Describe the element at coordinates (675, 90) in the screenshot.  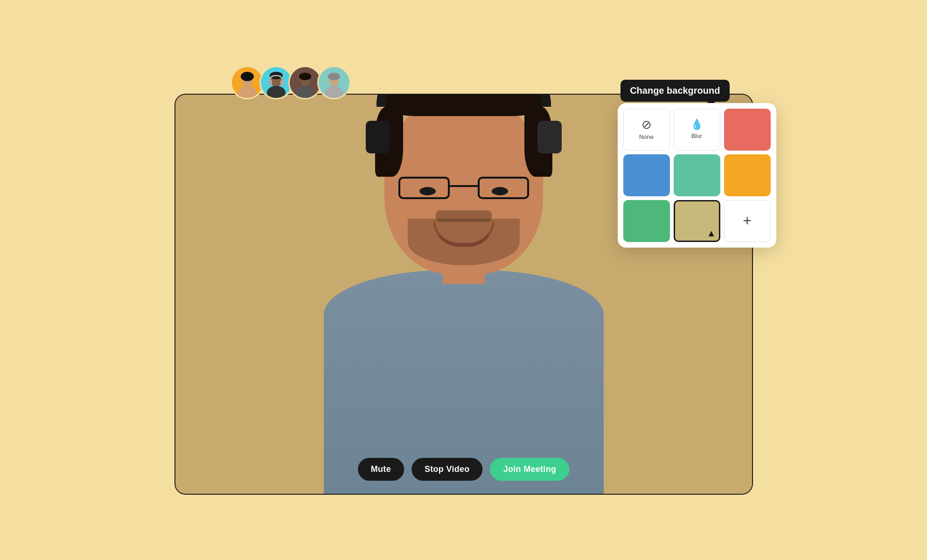
I see `change-background-tooltip: Change background` at that location.